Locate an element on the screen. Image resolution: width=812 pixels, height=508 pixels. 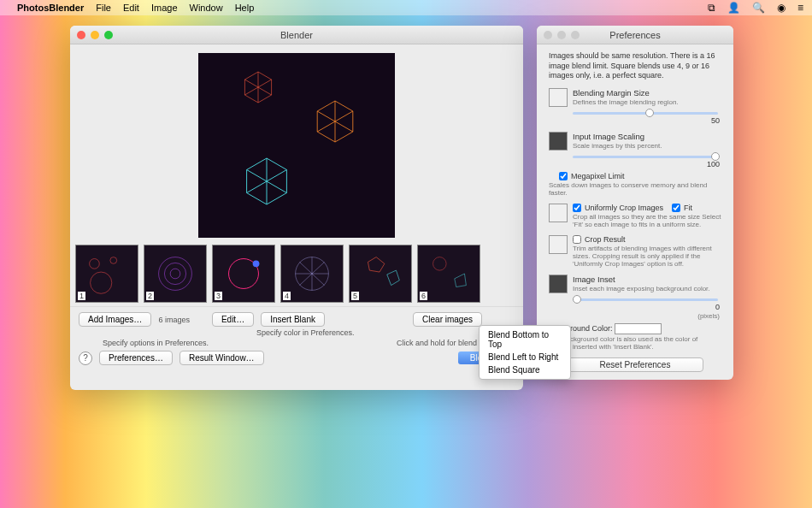
scale-slider is located at coordinates (645, 157).